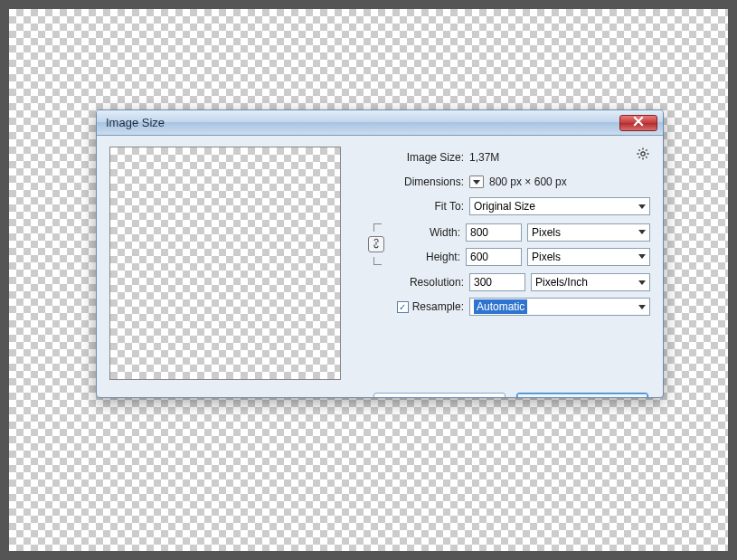  What do you see at coordinates (439, 395) in the screenshot?
I see `cancel-button: Cancel` at bounding box center [439, 395].